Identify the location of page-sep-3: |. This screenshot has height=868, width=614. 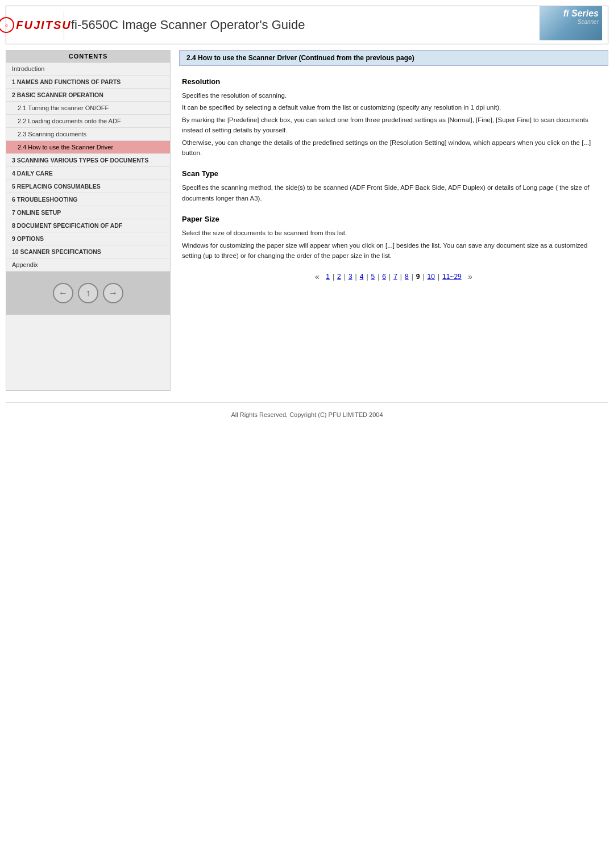
(356, 277).